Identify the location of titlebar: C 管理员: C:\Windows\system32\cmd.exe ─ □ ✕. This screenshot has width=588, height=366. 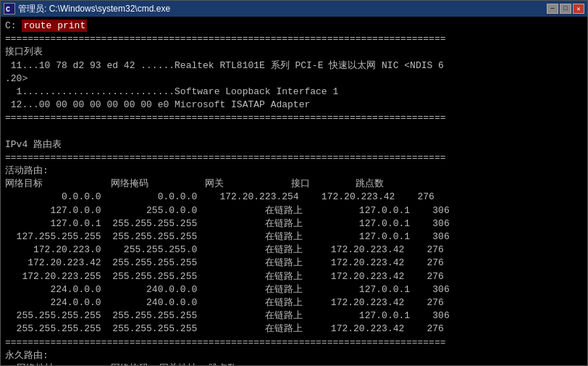
(294, 9).